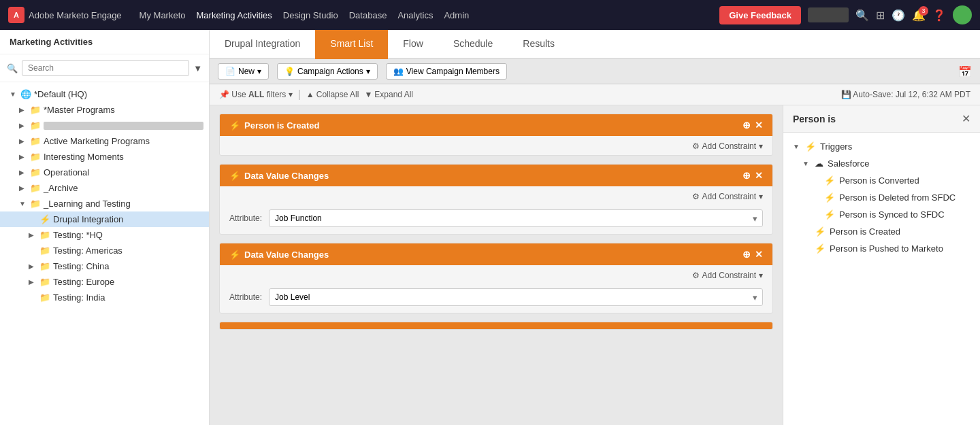 This screenshot has width=980, height=425. What do you see at coordinates (105, 219) in the screenshot?
I see `sidebar-item-drupal-integration: ⚡ Drupal Integration` at bounding box center [105, 219].